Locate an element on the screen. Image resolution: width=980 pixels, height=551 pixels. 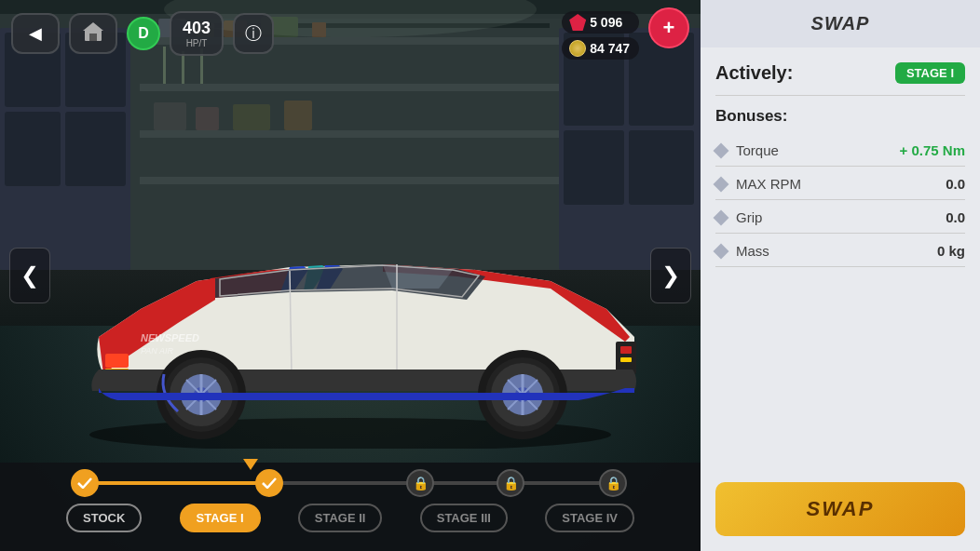
stage-stock-button: STOCK is located at coordinates (104, 517).